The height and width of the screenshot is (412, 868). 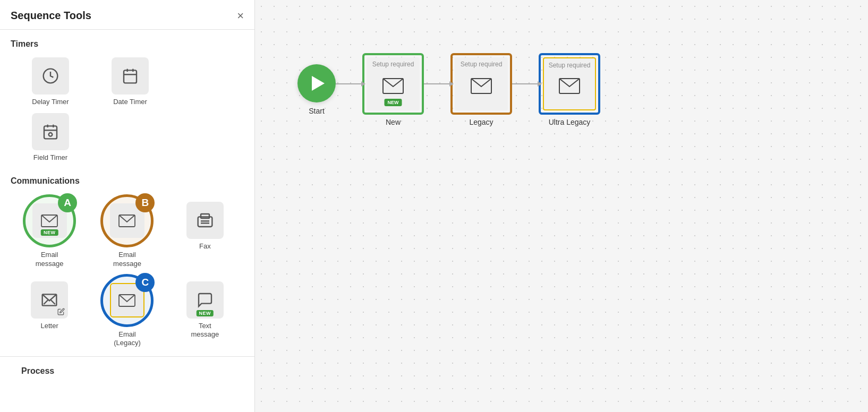 What do you see at coordinates (50, 260) in the screenshot?
I see `email-new-label: Emailmessage` at bounding box center [50, 260].